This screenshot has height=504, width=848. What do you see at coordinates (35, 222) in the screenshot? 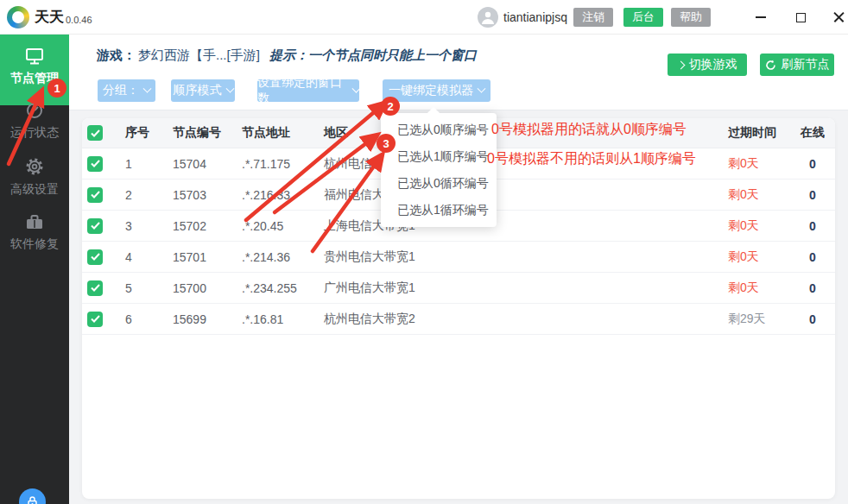
I see `toolbox-icon` at bounding box center [35, 222].